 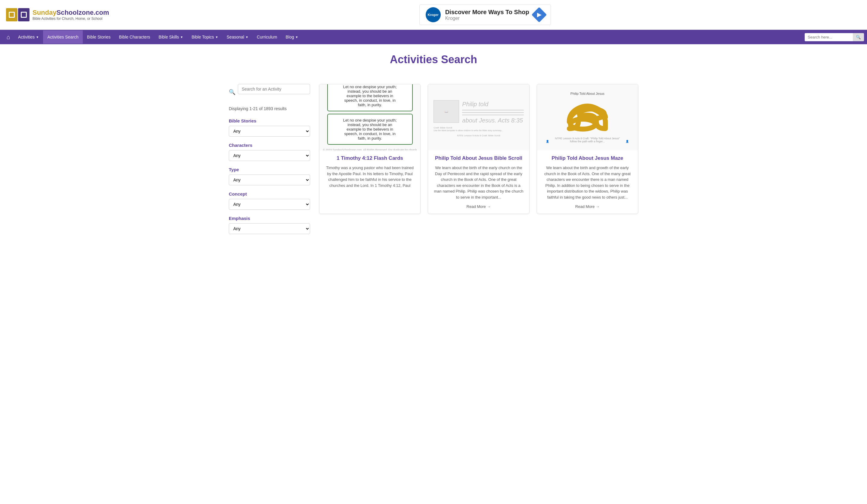 What do you see at coordinates (487, 19) in the screenshot?
I see `ad-subtext: Kroger` at bounding box center [487, 19].